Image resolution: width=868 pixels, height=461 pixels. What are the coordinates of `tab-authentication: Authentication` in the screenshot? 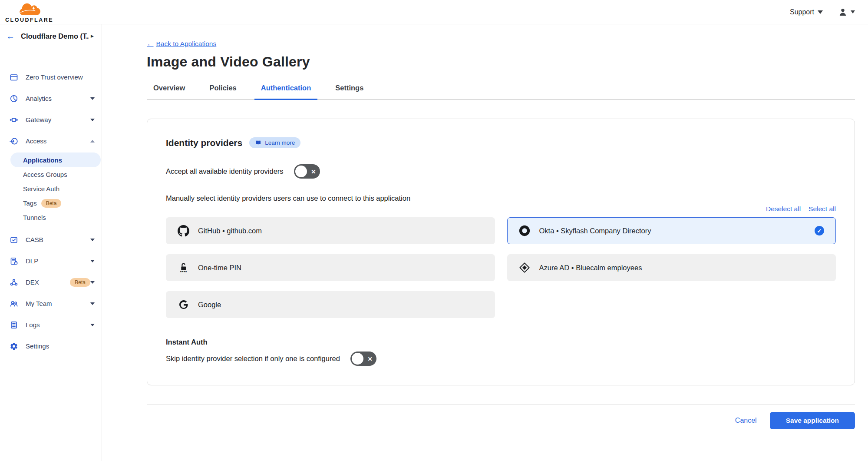 It's located at (286, 92).